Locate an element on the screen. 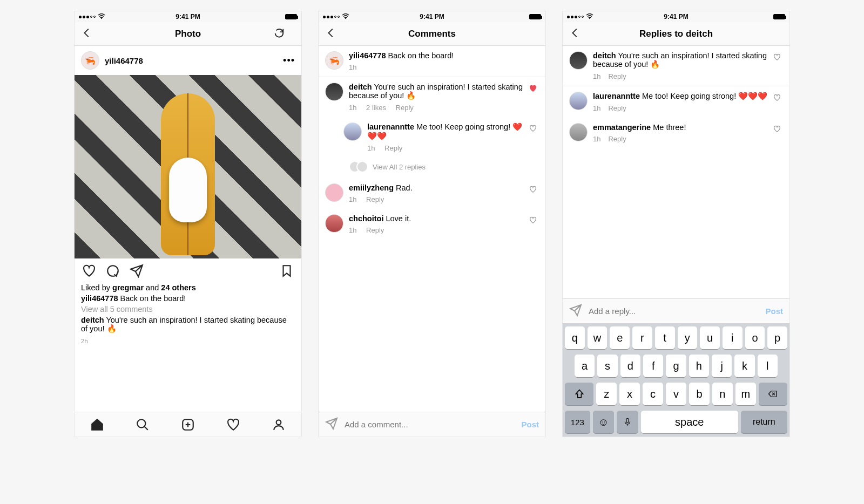 This screenshot has width=864, height=504. comment-user: emiilyzheng is located at coordinates (372, 188).